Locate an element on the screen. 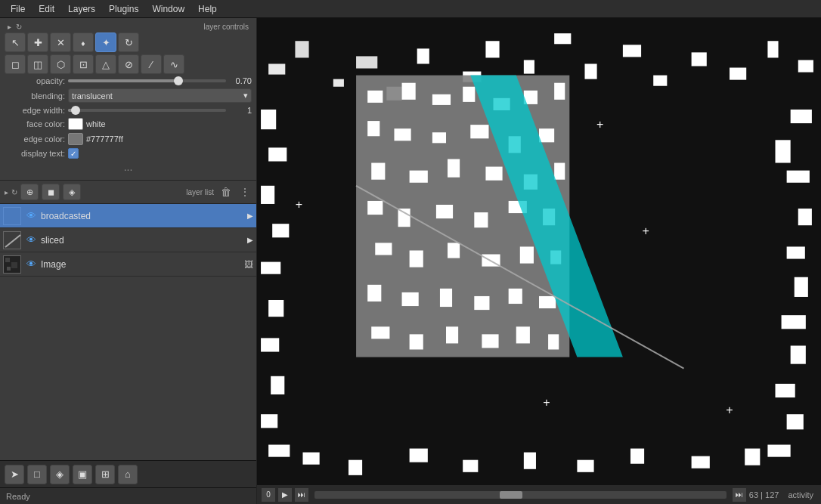 The width and height of the screenshot is (821, 504). face-color-swatch is located at coordinates (76, 124).